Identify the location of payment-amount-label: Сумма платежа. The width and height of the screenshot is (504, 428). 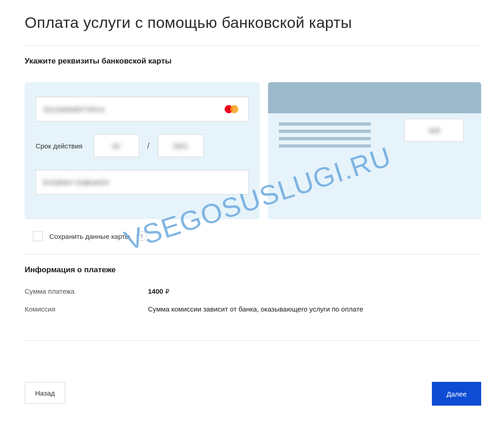
(86, 291).